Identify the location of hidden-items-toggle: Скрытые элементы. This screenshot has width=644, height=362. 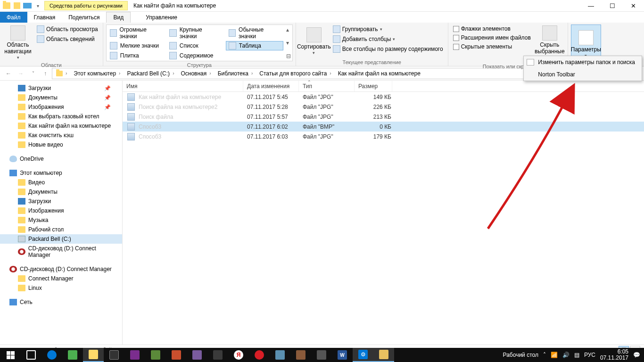
(492, 47).